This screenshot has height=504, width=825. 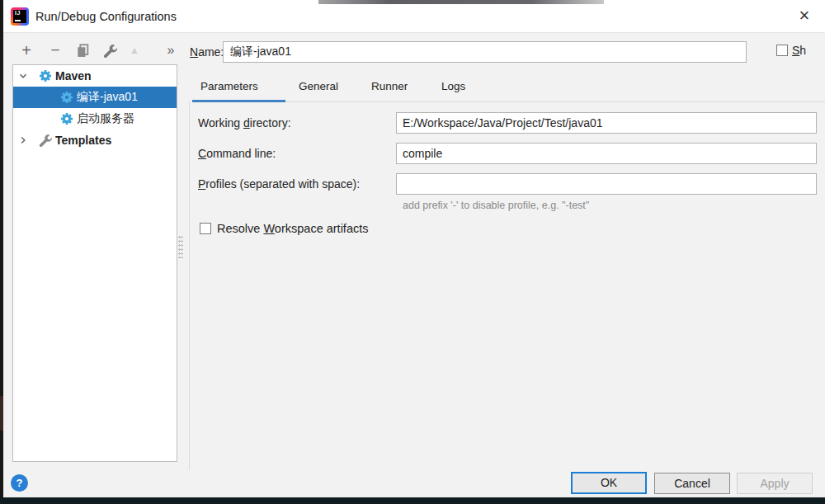 I want to click on help-button: ?, so click(x=20, y=483).